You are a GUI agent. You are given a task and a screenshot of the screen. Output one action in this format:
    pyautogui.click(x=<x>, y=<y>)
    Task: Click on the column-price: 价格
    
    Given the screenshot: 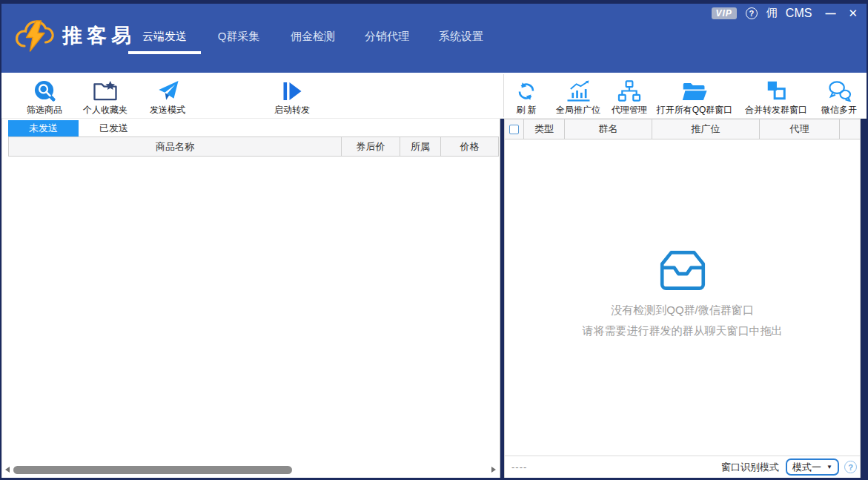 What is the action you would take?
    pyautogui.click(x=469, y=147)
    